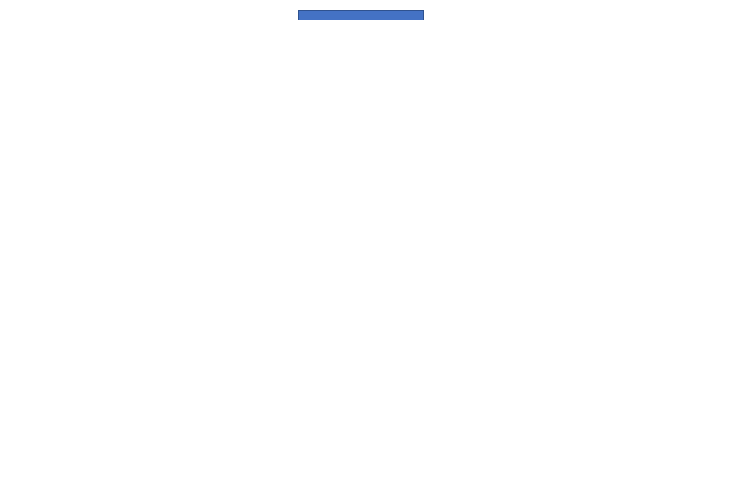 The height and width of the screenshot is (502, 735). I want to click on root-node: Java Operators, so click(361, 15).